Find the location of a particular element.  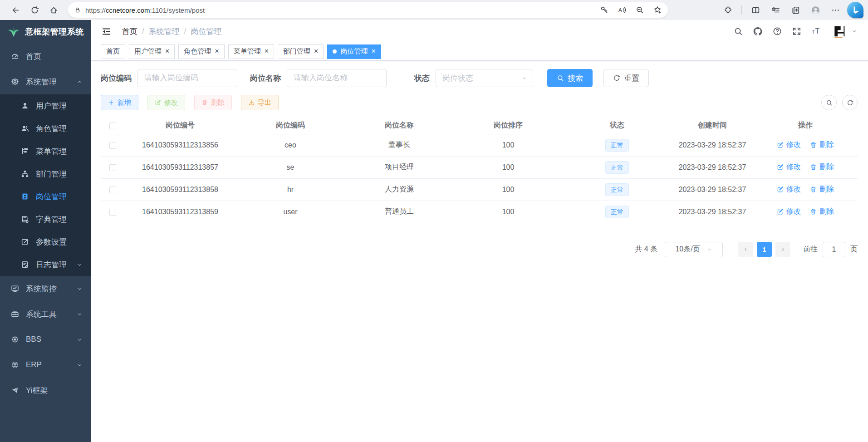

favorites-icon is located at coordinates (775, 10).